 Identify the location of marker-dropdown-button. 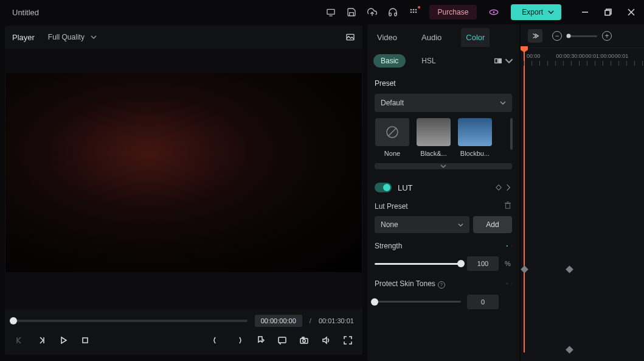
(260, 340).